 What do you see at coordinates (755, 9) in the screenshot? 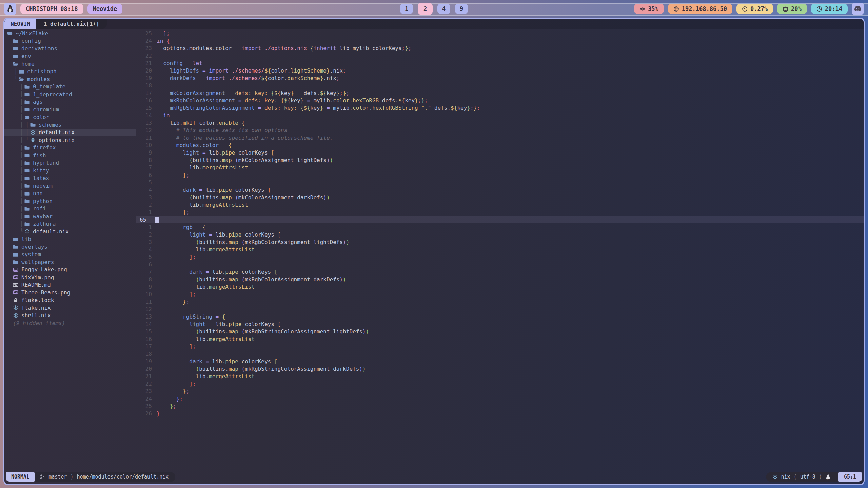
I see `cpu-pill: 0.27%` at bounding box center [755, 9].